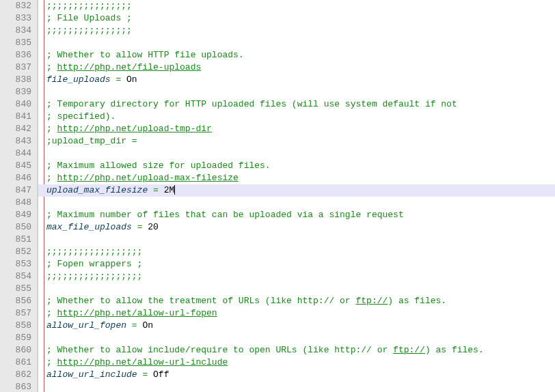 This screenshot has height=392, width=555. Describe the element at coordinates (161, 374) in the screenshot. I see `ini-value: Off` at that location.